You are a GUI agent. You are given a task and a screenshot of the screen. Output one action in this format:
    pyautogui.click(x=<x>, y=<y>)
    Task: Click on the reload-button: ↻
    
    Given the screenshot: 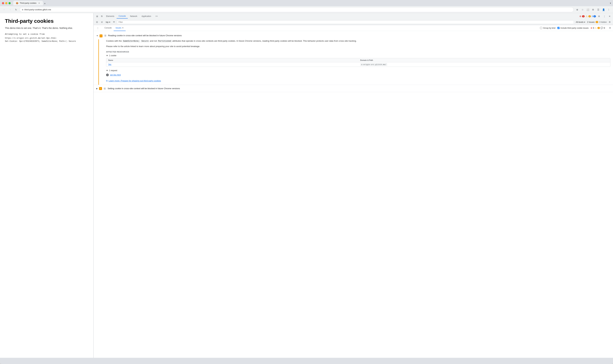 What is the action you would take?
    pyautogui.click(x=16, y=10)
    